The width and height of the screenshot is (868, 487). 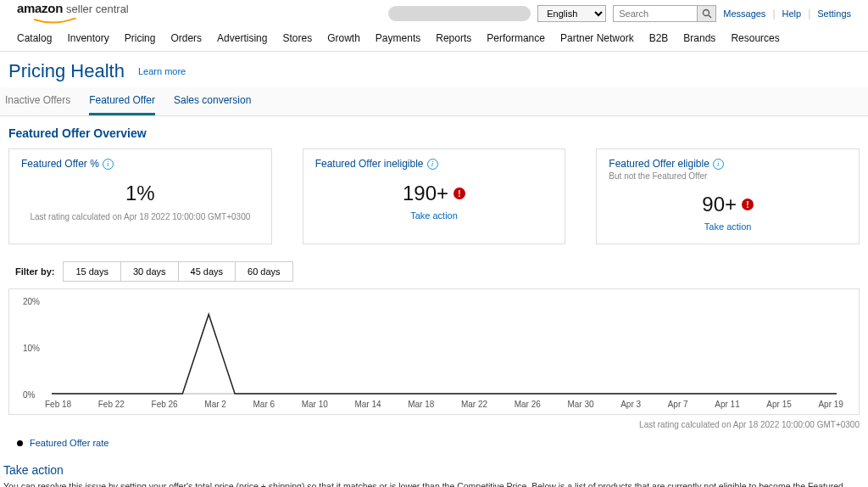 I want to click on filter-45-days: 45 days, so click(x=208, y=271).